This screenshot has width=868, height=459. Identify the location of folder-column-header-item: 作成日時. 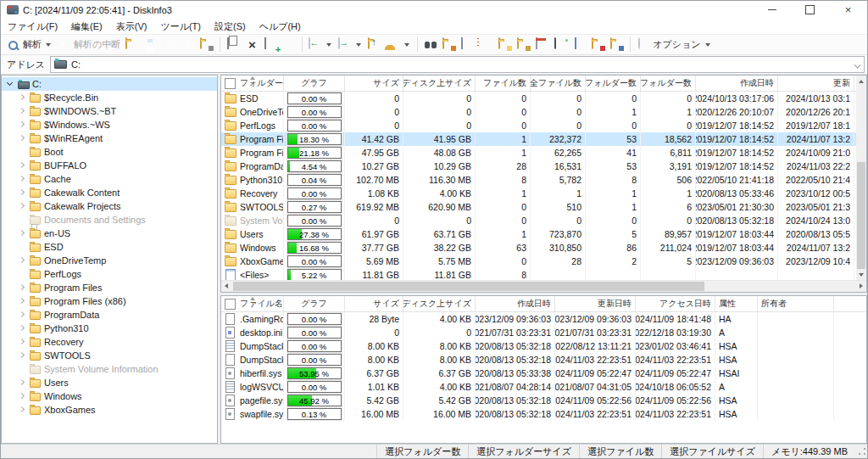
(737, 83).